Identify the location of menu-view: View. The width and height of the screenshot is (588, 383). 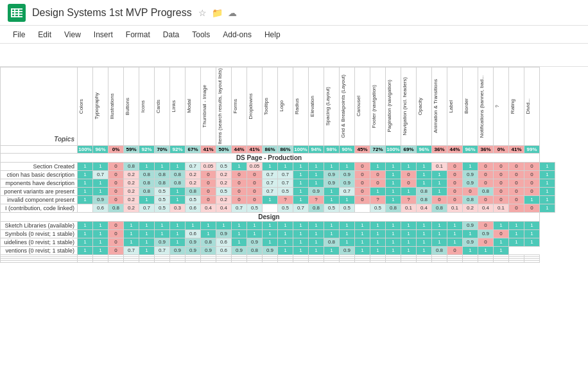
(73, 35).